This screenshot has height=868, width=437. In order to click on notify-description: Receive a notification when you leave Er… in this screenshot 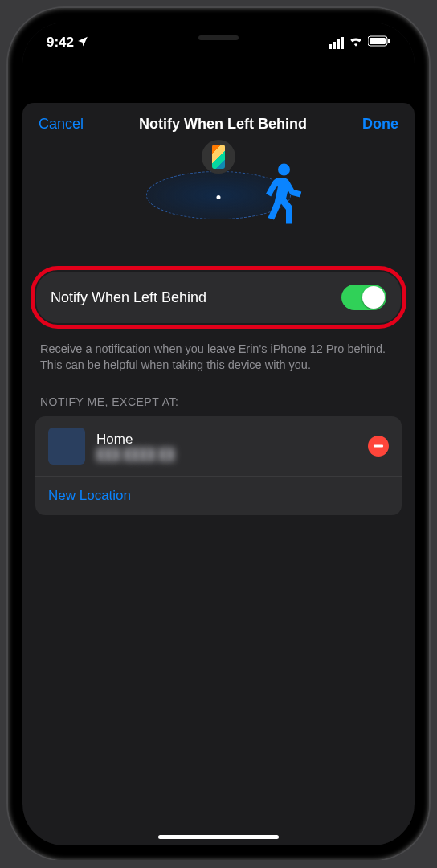, I will do `click(218, 363)`.